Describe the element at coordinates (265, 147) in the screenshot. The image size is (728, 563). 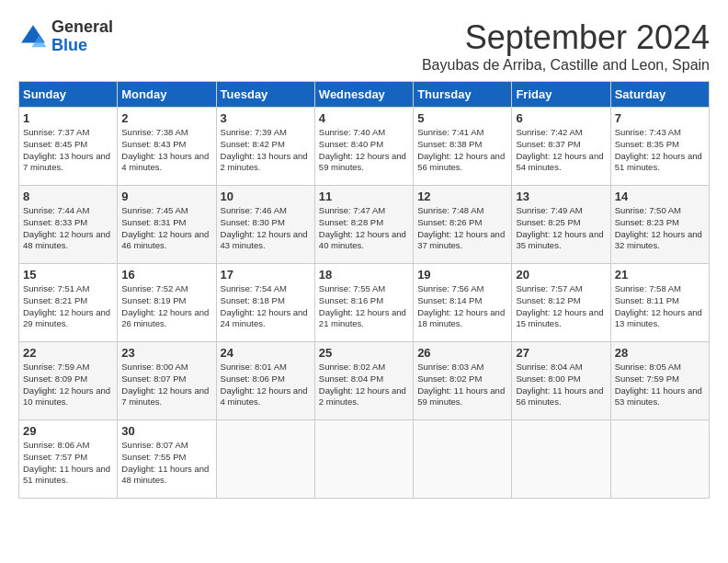
I see `table-cell: 3Sunrise: 7:39 AMSunset: 8:42 PMDaylight…` at that location.